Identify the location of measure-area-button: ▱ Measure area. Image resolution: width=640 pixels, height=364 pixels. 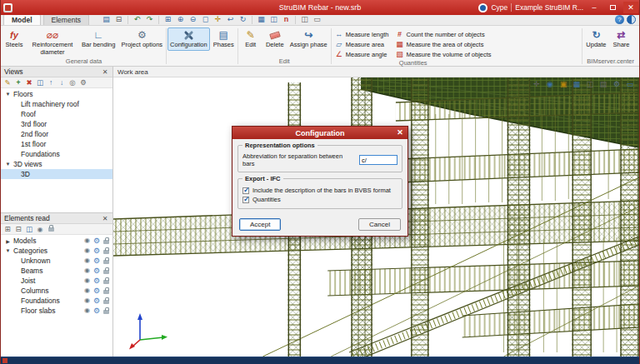
(362, 44).